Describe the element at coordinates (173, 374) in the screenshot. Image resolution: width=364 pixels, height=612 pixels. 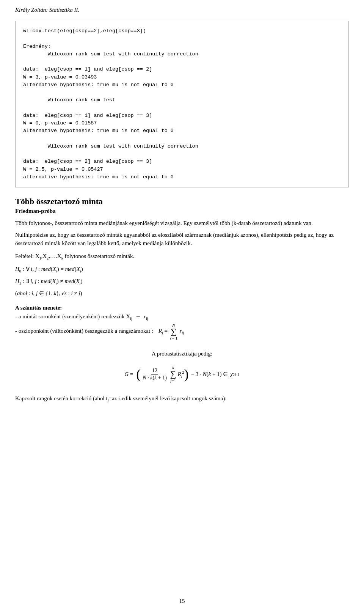
I see `sum-j-symbol: ∑` at that location.